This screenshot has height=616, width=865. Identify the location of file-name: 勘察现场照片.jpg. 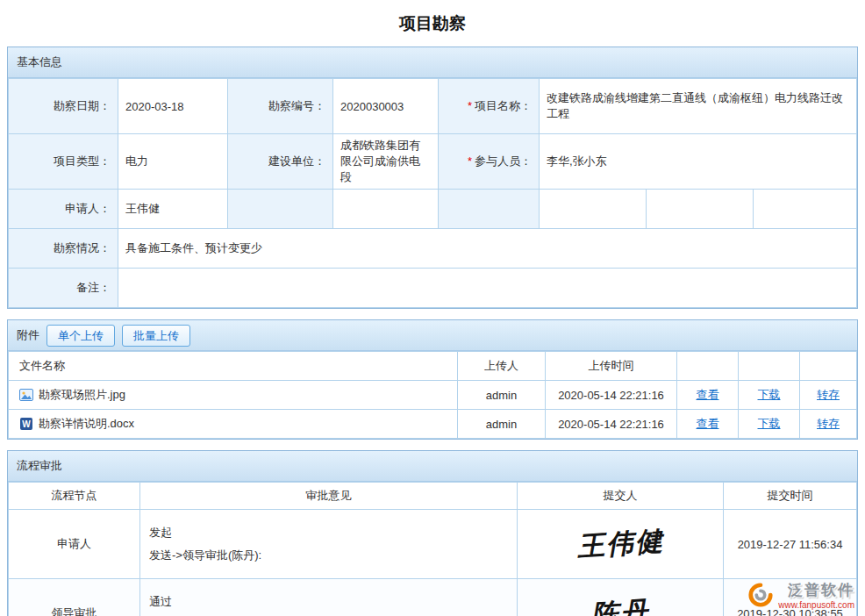
(82, 395).